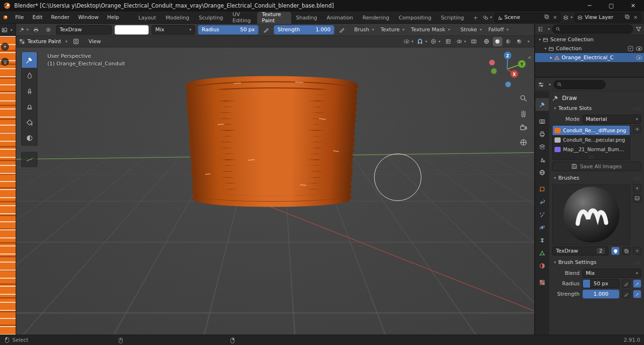  What do you see at coordinates (487, 18) in the screenshot?
I see `browse-scene-button: ▾` at bounding box center [487, 18].